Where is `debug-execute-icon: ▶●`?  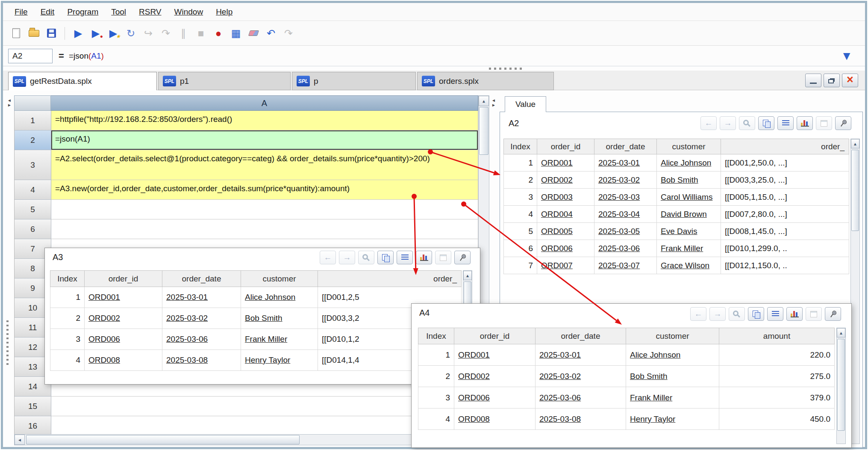
debug-execute-icon: ▶● is located at coordinates (96, 33).